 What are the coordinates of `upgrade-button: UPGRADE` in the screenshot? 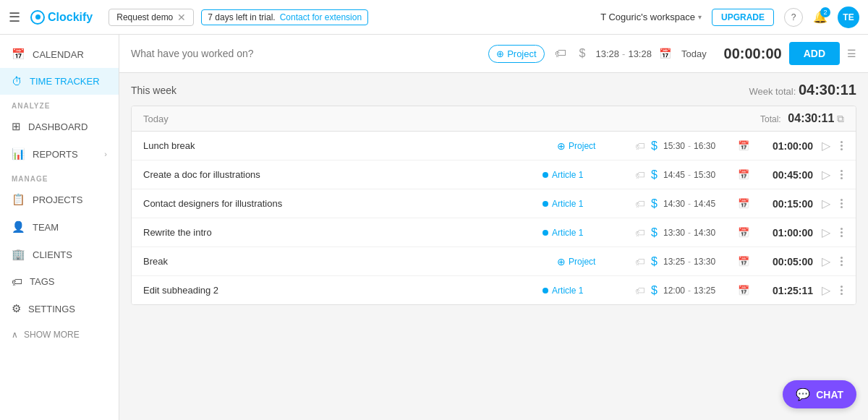 It's located at (743, 17).